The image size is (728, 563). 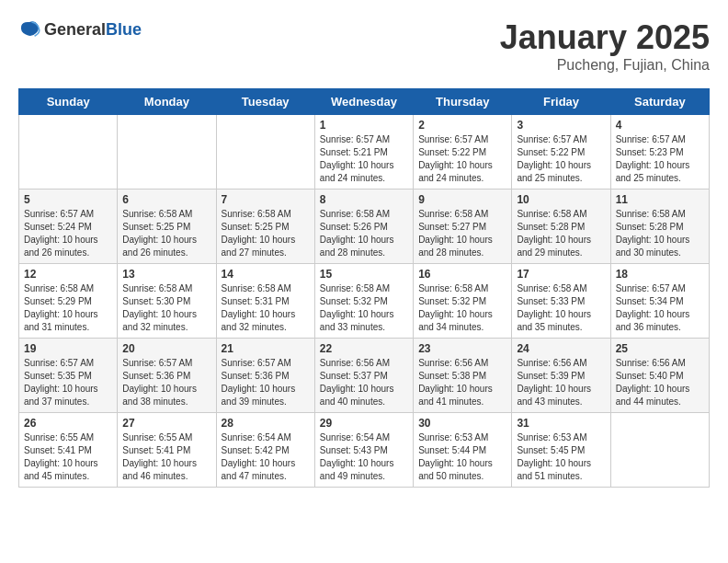 What do you see at coordinates (266, 457) in the screenshot?
I see `day-info: Sunrise: 6:54 AM Sunset: 5:42 PM Dayligh…` at bounding box center [266, 457].